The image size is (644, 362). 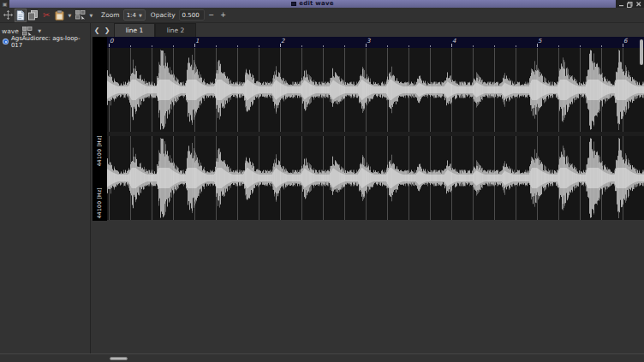 What do you see at coordinates (313, 3) in the screenshot?
I see `title-strip: edit wave` at bounding box center [313, 3].